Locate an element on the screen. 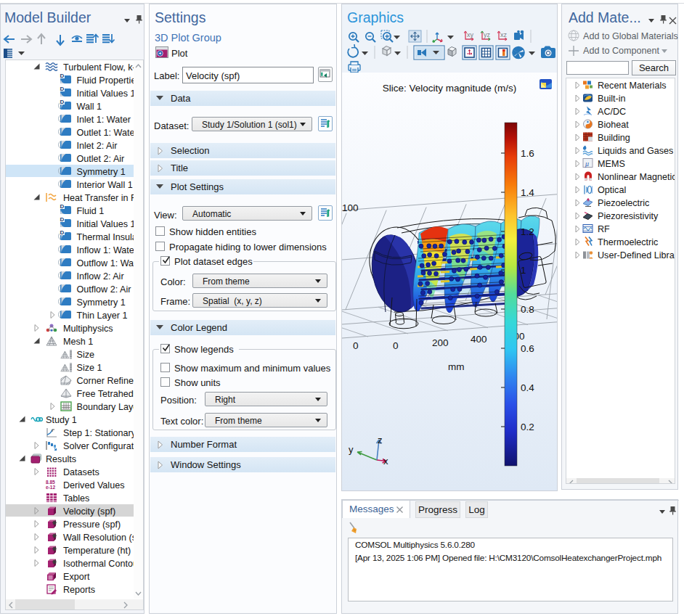 Image resolution: width=684 pixels, height=616 pixels. svg-text: Pressure (spf) is located at coordinates (91, 525).